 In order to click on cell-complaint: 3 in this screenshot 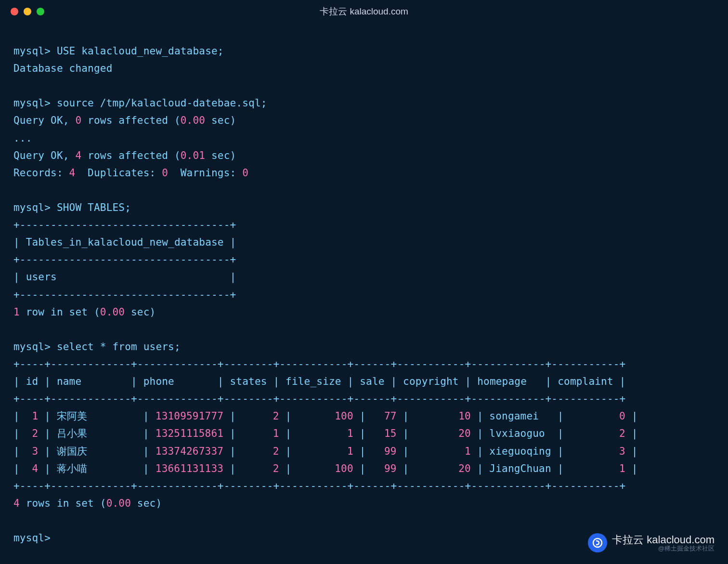, I will do `click(598, 451)`.